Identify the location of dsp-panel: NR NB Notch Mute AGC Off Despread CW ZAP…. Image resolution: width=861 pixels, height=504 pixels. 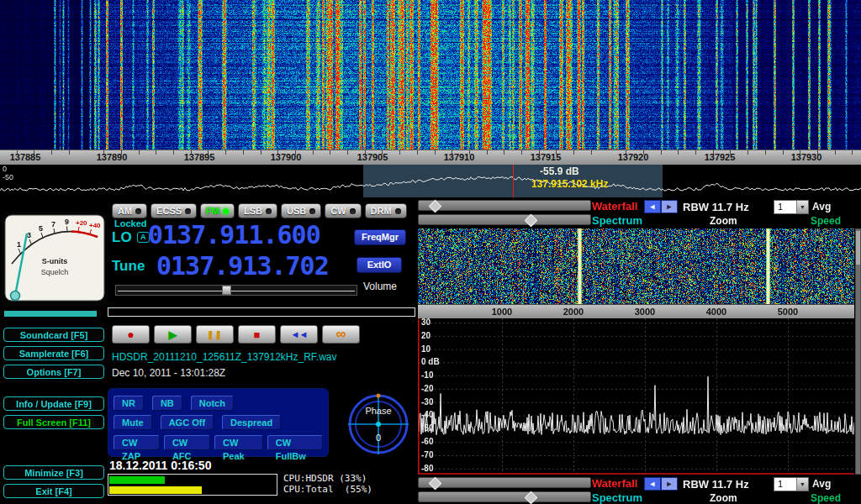
(219, 423).